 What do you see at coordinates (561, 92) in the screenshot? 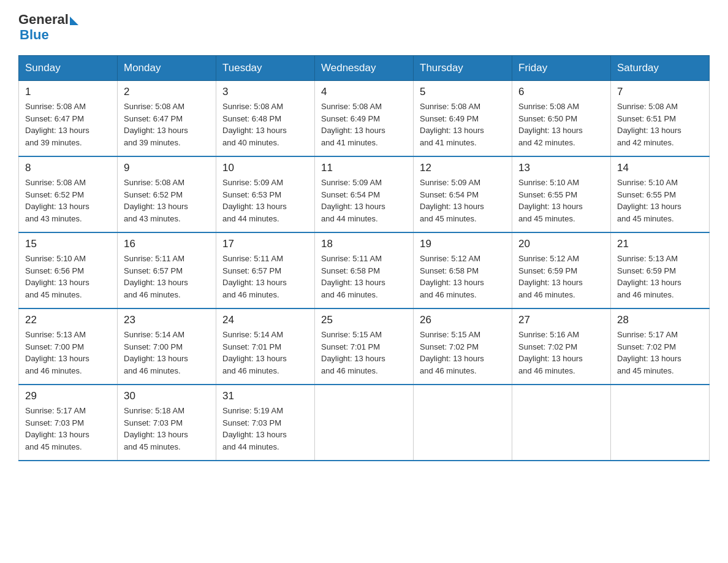
I see `day-number: 6` at bounding box center [561, 92].